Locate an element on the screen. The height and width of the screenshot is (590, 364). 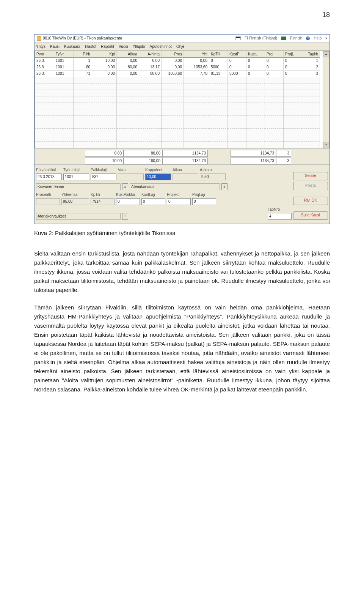
totals-bar: 0,00 80,00 1134,73 1134,73 3 10,00 160,0… is located at coordinates (182, 156).